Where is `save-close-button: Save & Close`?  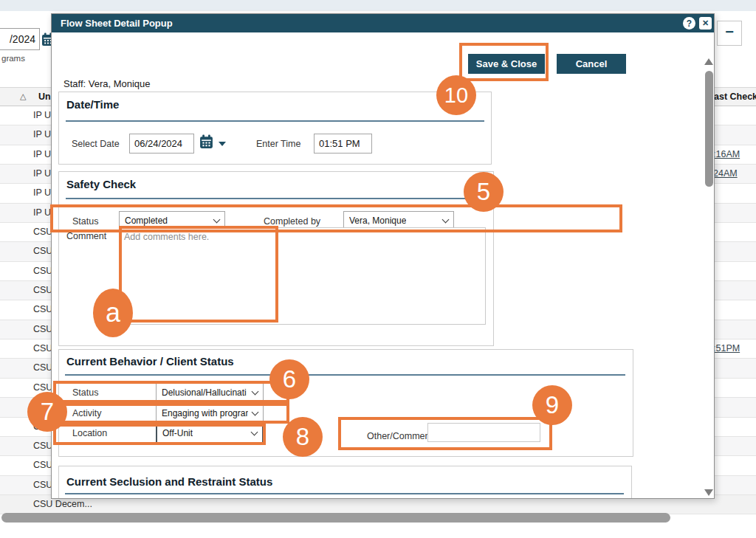 save-close-button: Save & Close is located at coordinates (506, 63).